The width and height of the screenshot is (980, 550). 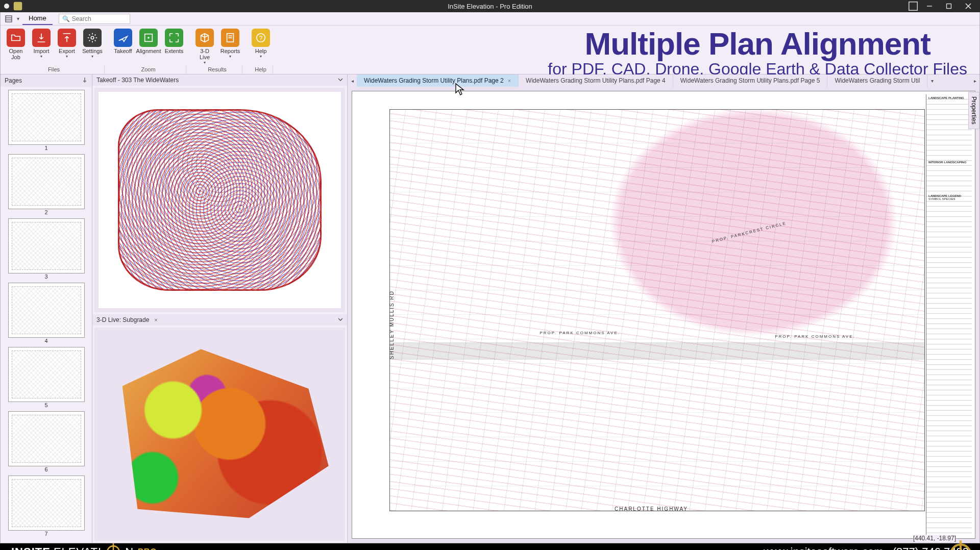 I want to click on page-thumb: 4, so click(x=46, y=313).